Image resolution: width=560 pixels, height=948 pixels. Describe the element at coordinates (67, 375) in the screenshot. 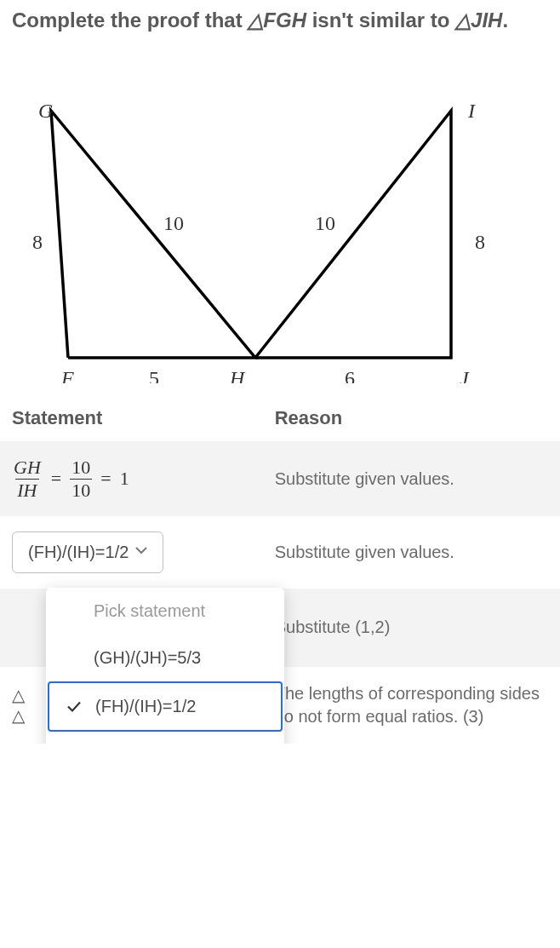

I see `vertex-f: F` at that location.